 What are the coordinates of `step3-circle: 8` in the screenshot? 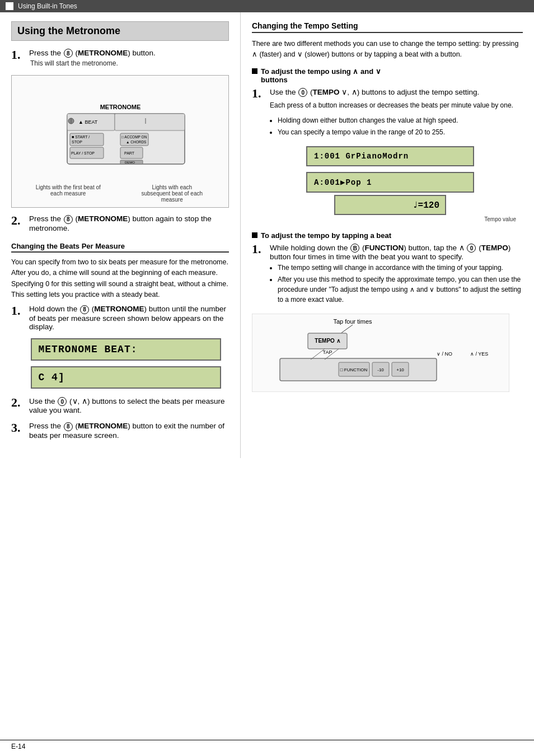 It's located at (85, 310).